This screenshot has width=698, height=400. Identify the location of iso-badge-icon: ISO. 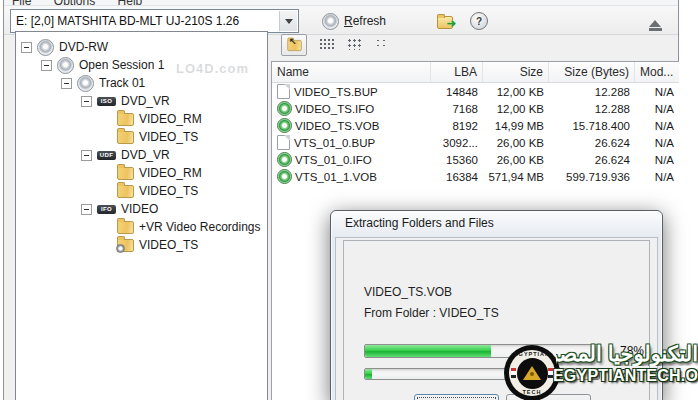
(106, 102).